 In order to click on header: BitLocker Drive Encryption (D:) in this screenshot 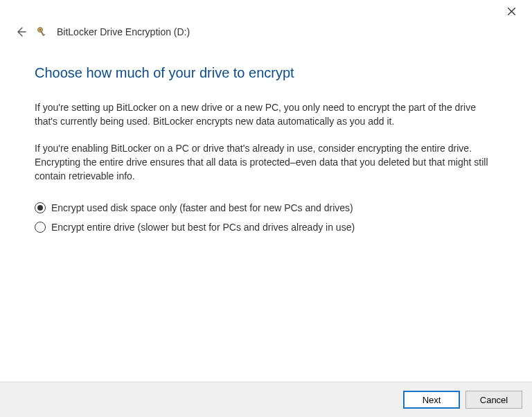, I will do `click(266, 33)`.